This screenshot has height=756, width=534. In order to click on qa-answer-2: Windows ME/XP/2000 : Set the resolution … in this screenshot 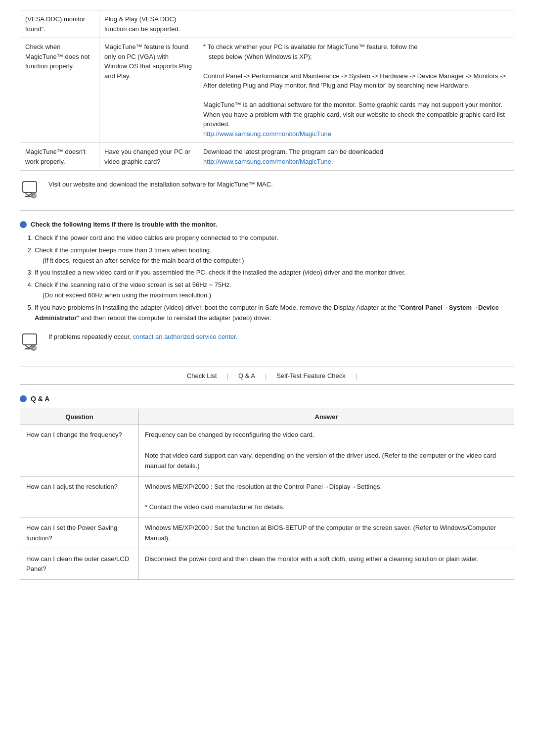, I will do `click(326, 497)`.